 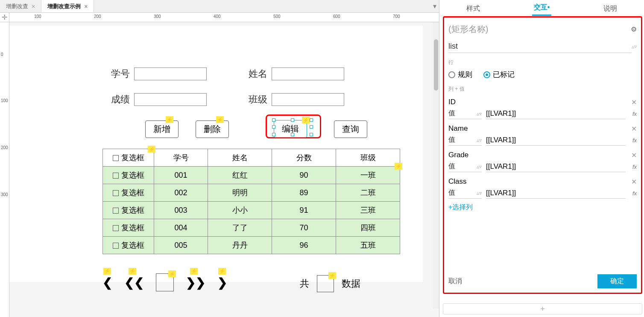 What do you see at coordinates (308, 74) in the screenshot?
I see `input-name` at bounding box center [308, 74].